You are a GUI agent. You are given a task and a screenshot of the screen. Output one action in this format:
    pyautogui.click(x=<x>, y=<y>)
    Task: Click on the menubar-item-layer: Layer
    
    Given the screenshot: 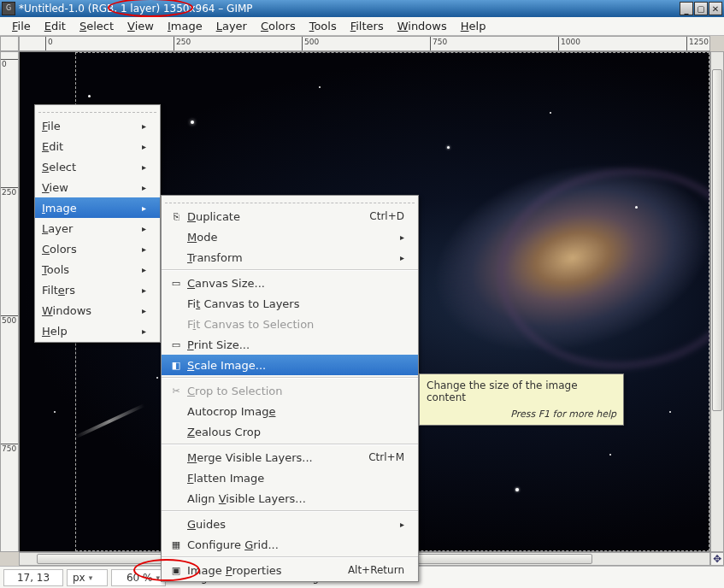 What is the action you would take?
    pyautogui.click(x=232, y=26)
    